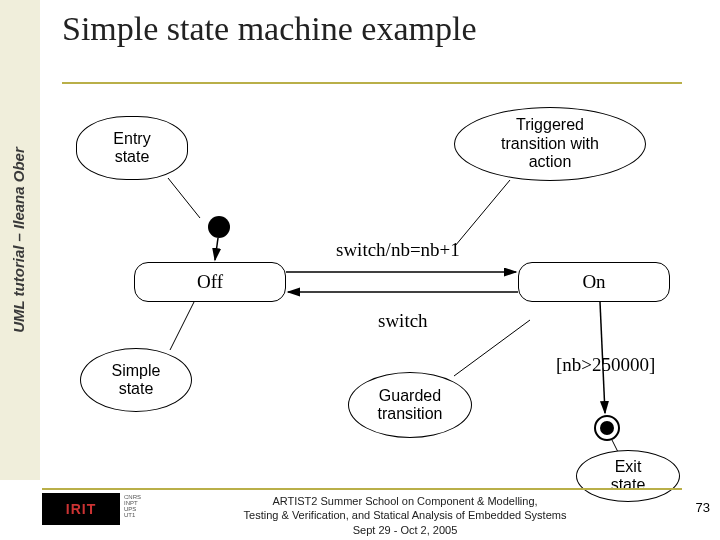 This screenshot has height=540, width=720. Describe the element at coordinates (703, 508) in the screenshot. I see `page-number: 73` at that location.